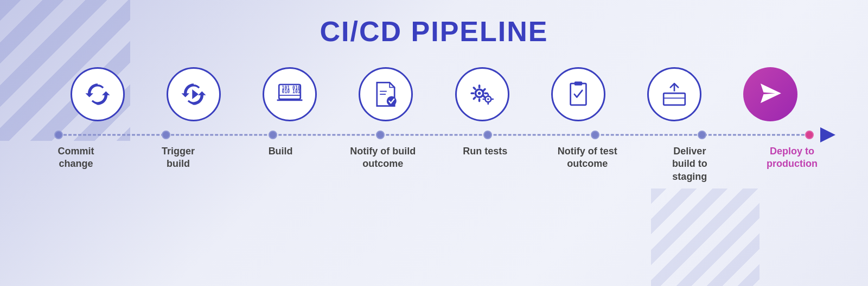  I want to click on timeline-arrow, so click(828, 135).